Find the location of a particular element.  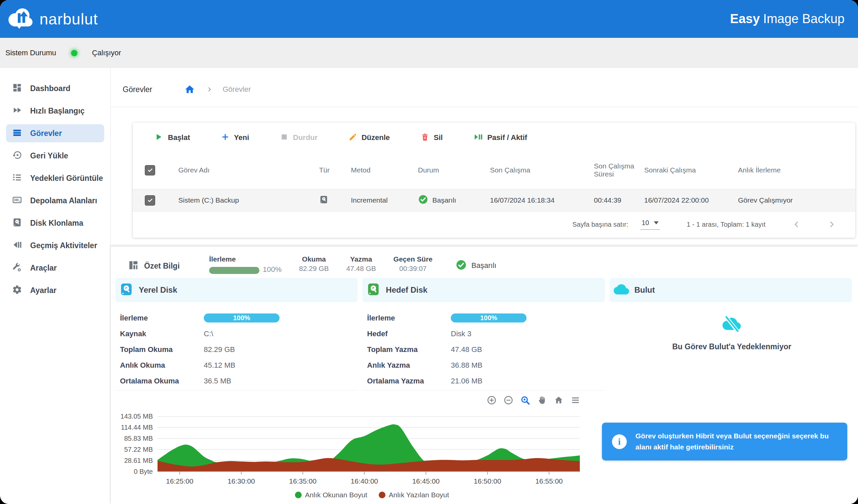

app-header: narbulut EasyImage Backup is located at coordinates (429, 19).